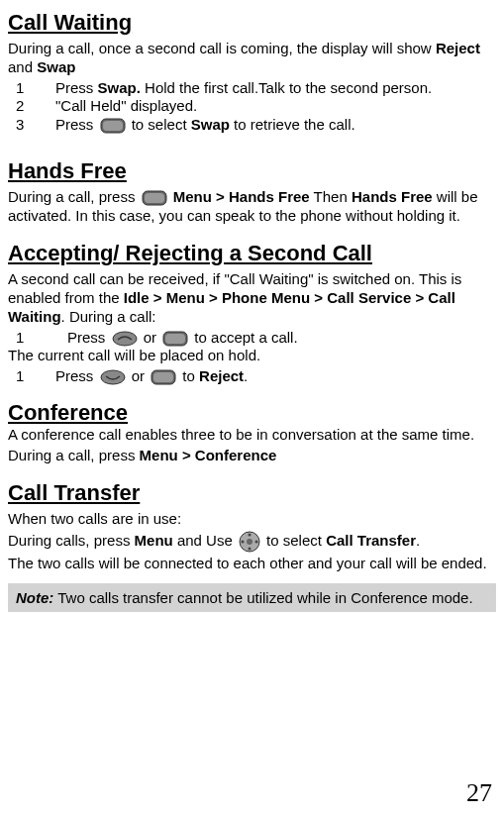 The height and width of the screenshot is (816, 504). What do you see at coordinates (263, 598) in the screenshot?
I see `note-text: Two calls transfer cannot be utilized wh…` at bounding box center [263, 598].